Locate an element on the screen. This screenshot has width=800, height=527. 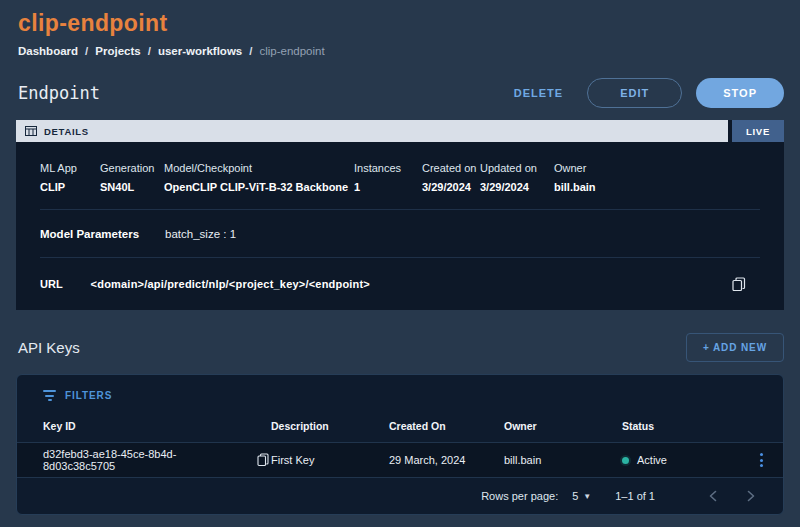
previous-page-button is located at coordinates (713, 496).